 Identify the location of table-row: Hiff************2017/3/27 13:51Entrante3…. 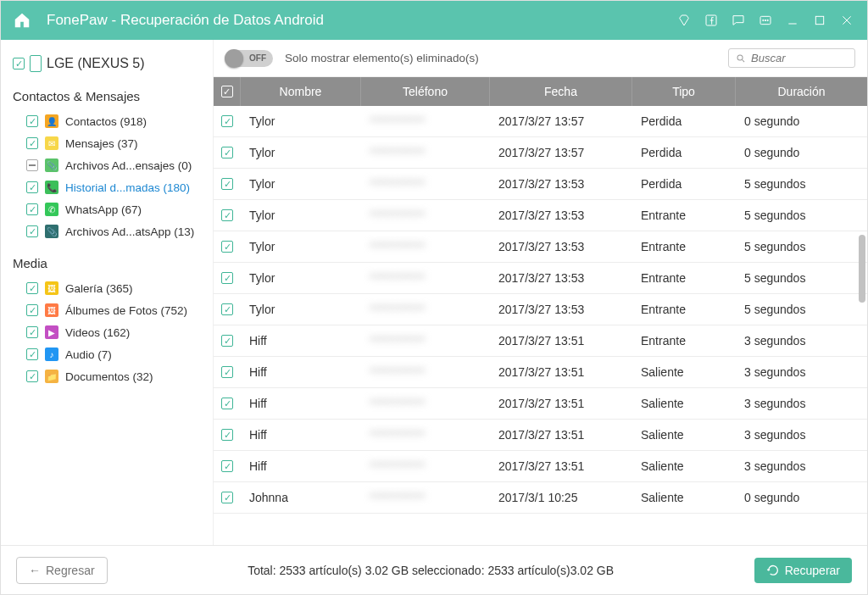
(541, 341).